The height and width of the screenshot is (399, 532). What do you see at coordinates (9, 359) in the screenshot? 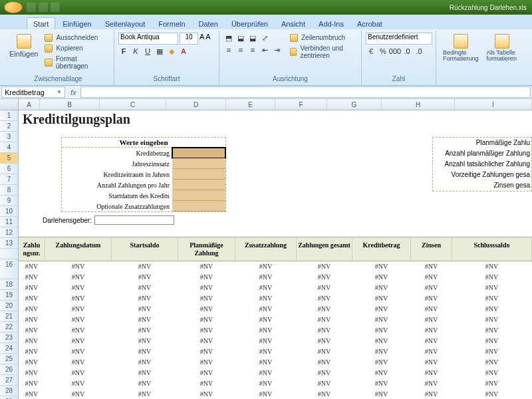
I see `row-header: 25` at bounding box center [9, 359].